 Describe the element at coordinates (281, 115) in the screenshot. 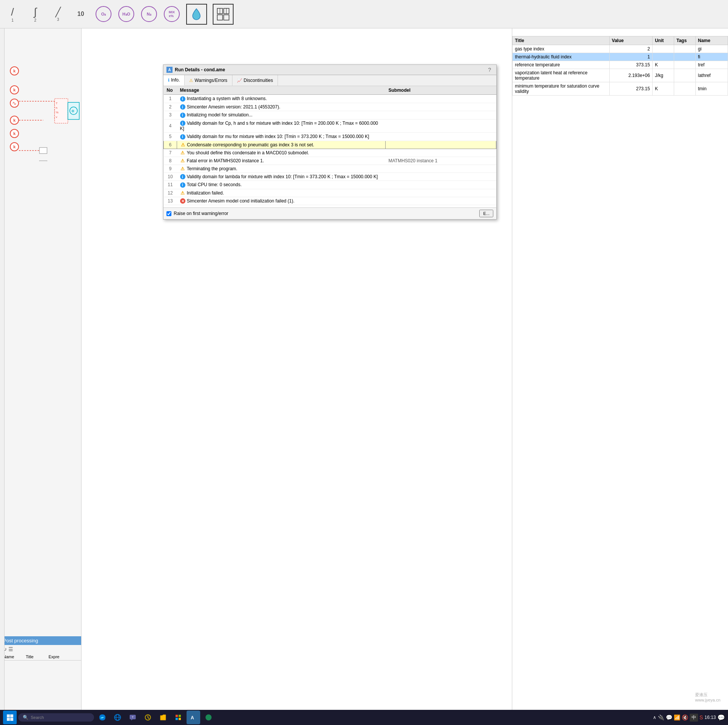

I see `msg-text: iInitializing model for simulation...` at that location.